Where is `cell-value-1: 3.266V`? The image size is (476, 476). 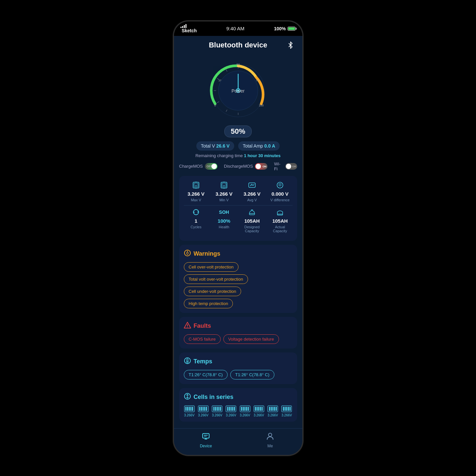 cell-value-1: 3.266V is located at coordinates (203, 415).